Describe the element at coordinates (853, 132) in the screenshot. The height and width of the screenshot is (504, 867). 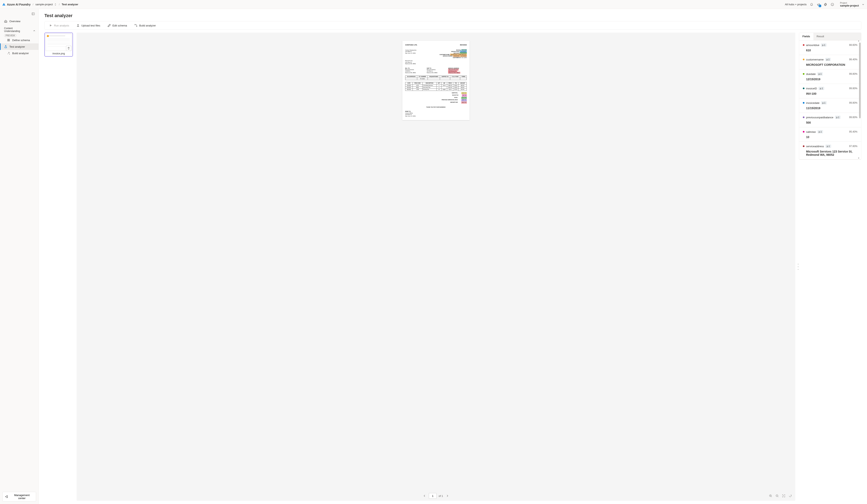
I see `field-confidence: 95.40%` at that location.